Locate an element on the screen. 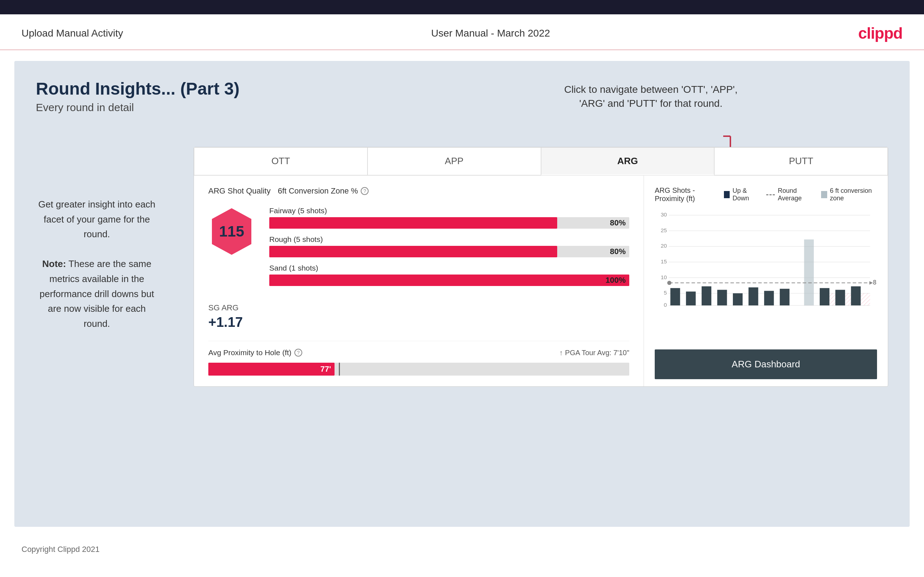 The height and width of the screenshot is (577, 924). right-panel: ARG Shots - Proximity (ft) Up & Down Rou… is located at coordinates (766, 281).